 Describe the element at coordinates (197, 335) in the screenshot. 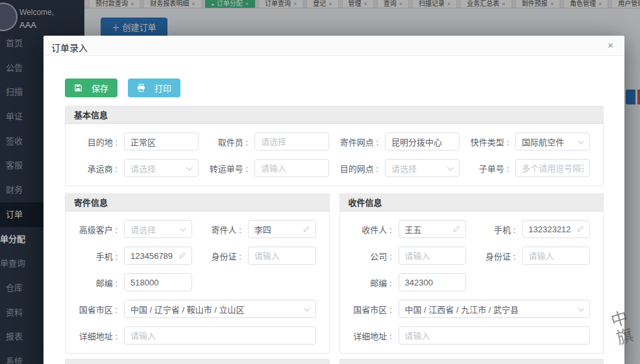

I see `sender-address-field: 详细地址 :` at that location.